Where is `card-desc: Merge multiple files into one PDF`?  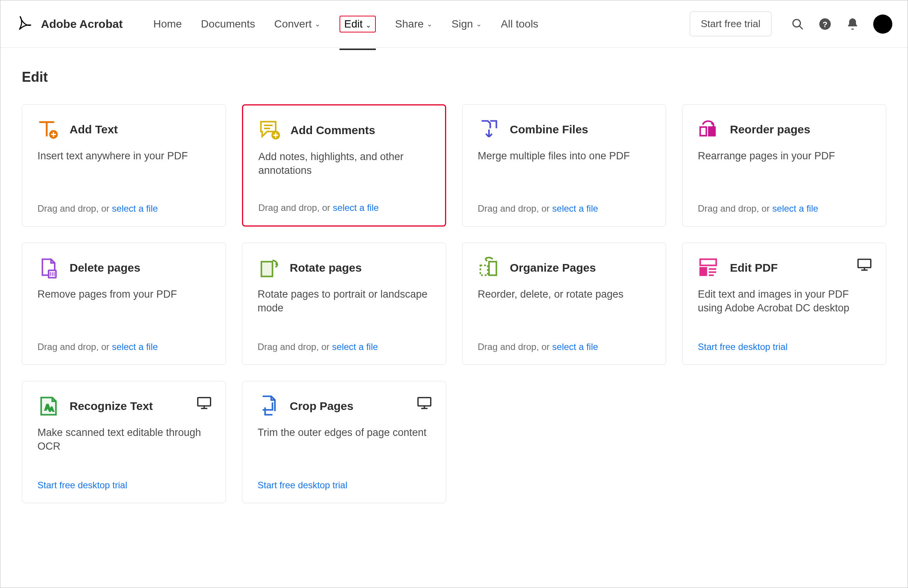
card-desc: Merge multiple files into one PDF is located at coordinates (564, 156).